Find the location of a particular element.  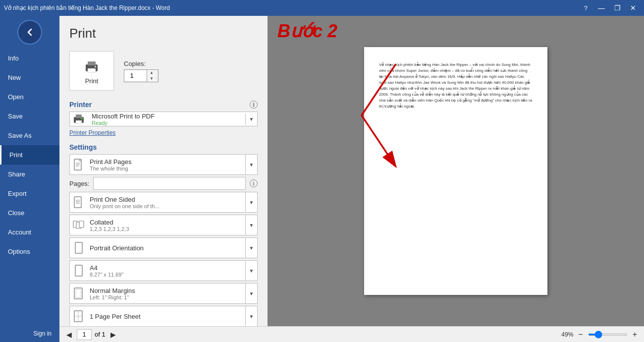

copies-down-button: ▼ is located at coordinates (152, 79).